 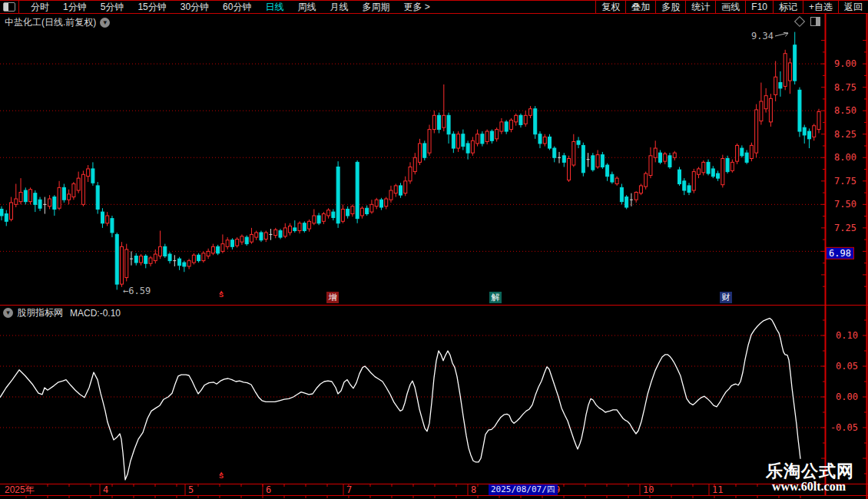 I want to click on period-item-7: 周线, so click(x=306, y=8).